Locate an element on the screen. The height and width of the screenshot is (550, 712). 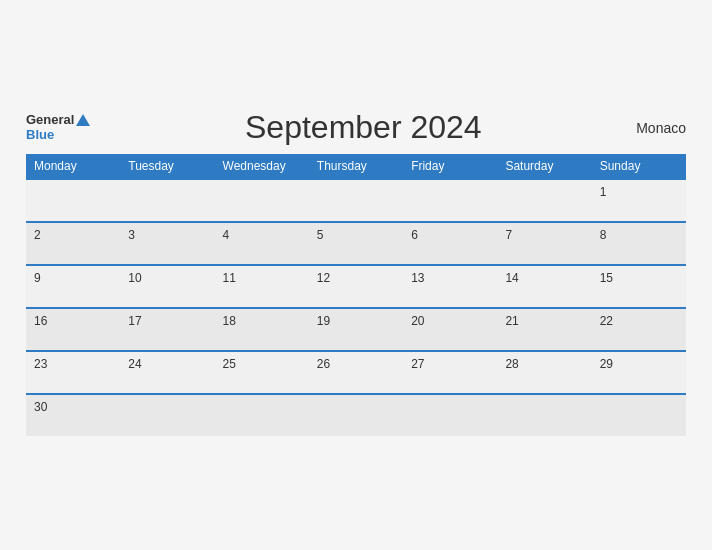
logo-general-text: General is located at coordinates (50, 120).